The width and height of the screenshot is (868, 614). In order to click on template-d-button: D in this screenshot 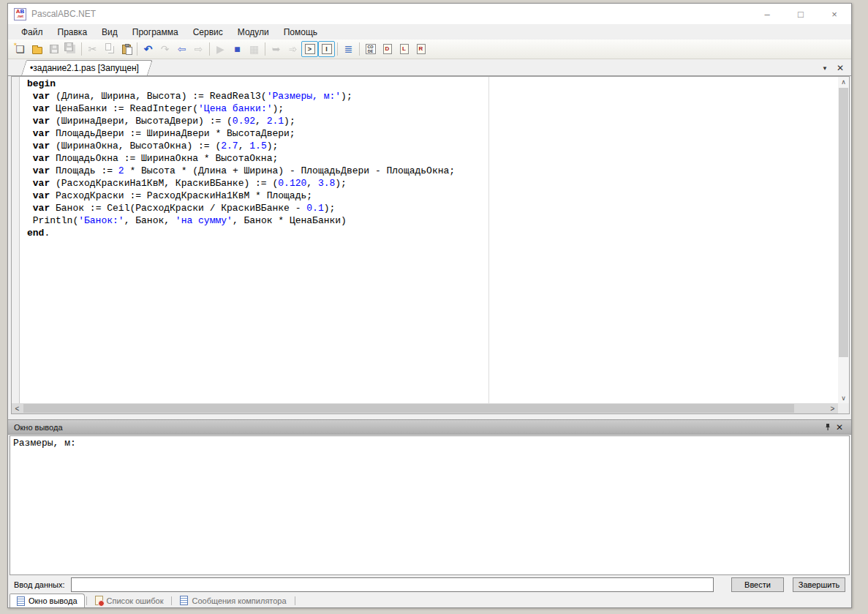, I will do `click(388, 49)`.